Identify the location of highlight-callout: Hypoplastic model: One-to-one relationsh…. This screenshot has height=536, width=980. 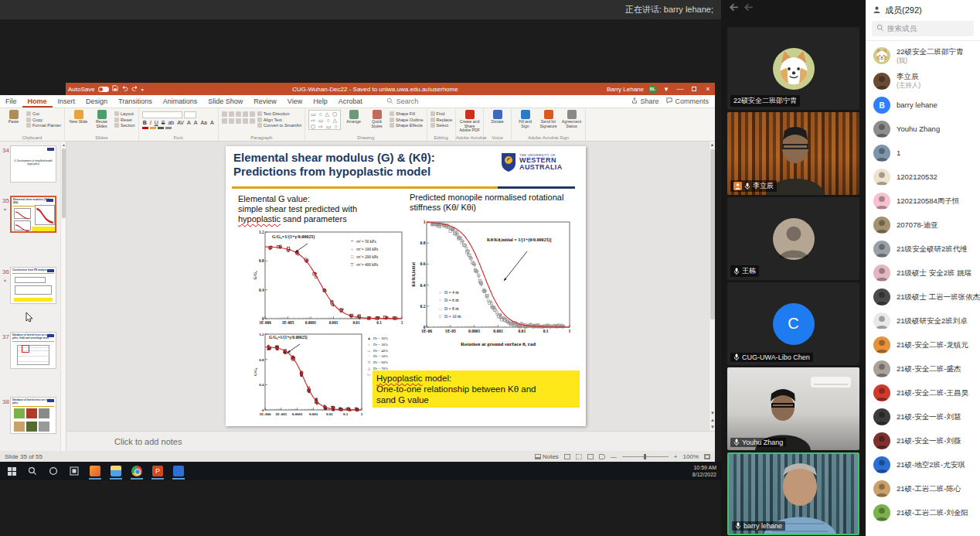
(476, 389).